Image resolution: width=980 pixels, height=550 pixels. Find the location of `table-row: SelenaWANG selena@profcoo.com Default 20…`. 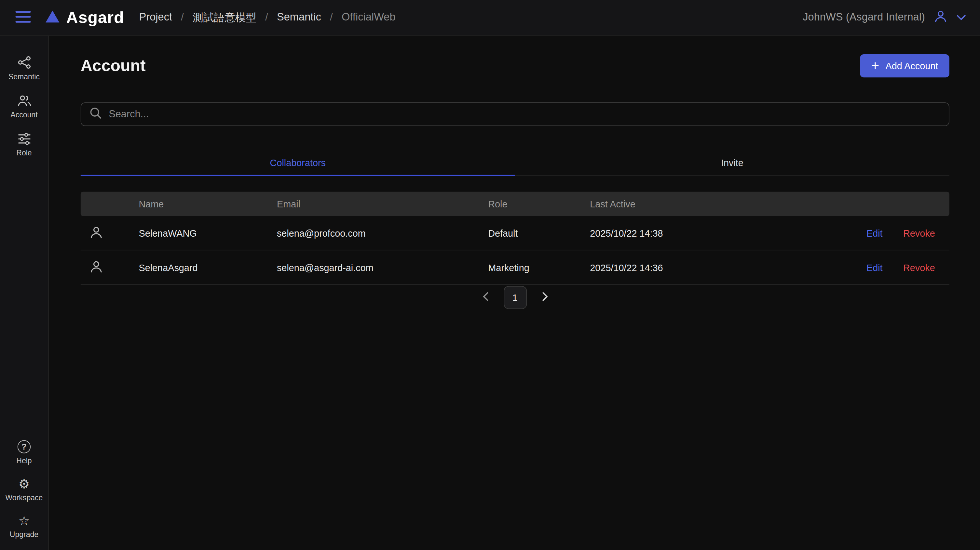

table-row: SelenaWANG selena@profcoo.com Default 20… is located at coordinates (515, 233).